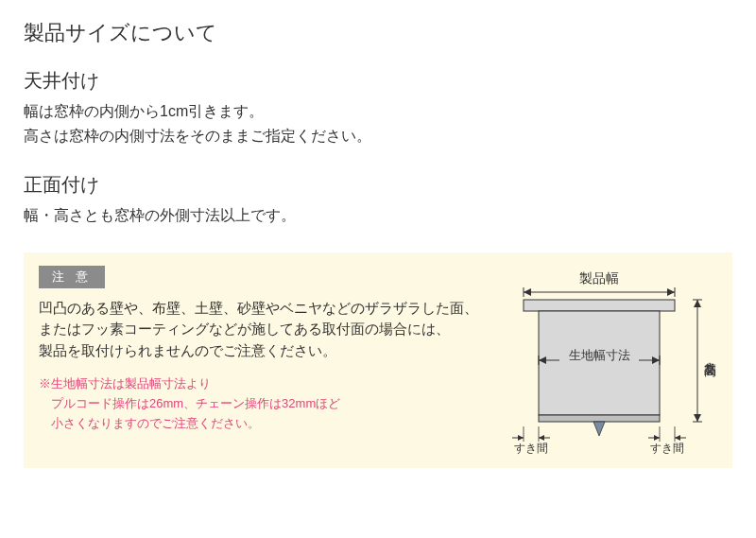  I want to click on warning-line: 小さくなりますのでご注意ください。, so click(265, 424).